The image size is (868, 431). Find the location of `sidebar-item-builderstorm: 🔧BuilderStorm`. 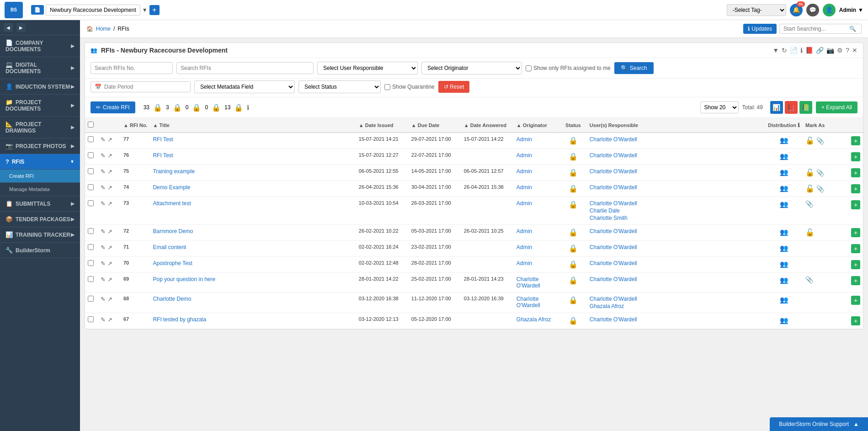

sidebar-item-builderstorm: 🔧BuilderStorm is located at coordinates (40, 250).